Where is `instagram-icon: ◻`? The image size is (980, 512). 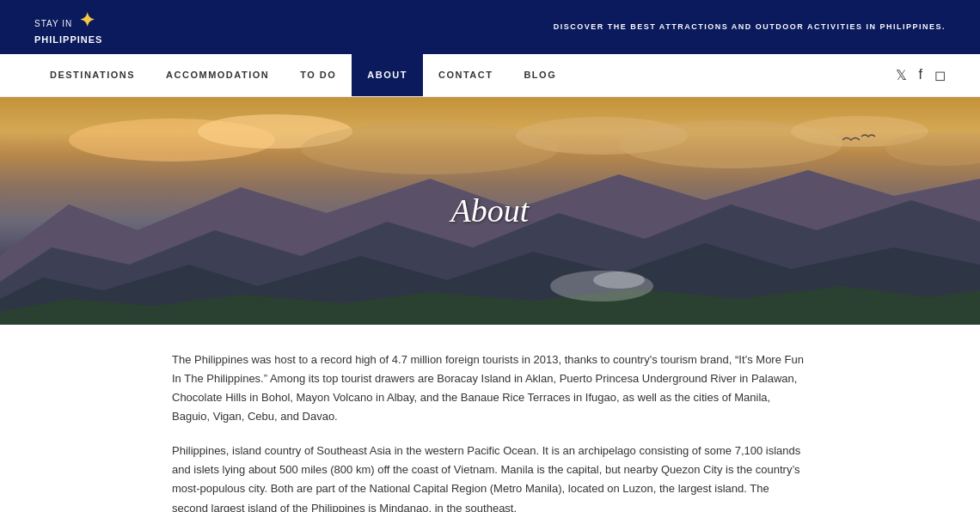 instagram-icon: ◻ is located at coordinates (940, 76).